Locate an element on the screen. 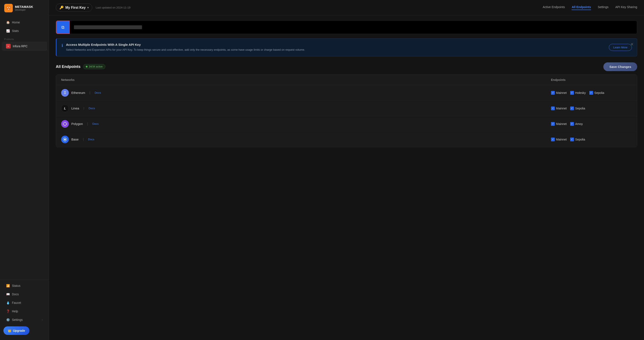 The height and width of the screenshot is (340, 644). api-key-row: ⧉ is located at coordinates (346, 27).